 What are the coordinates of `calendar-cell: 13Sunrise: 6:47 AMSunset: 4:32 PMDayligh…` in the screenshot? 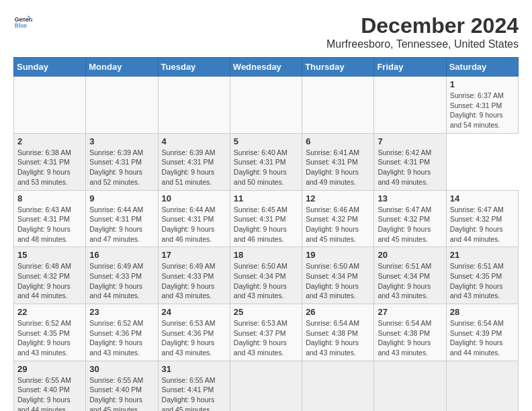 It's located at (410, 219).